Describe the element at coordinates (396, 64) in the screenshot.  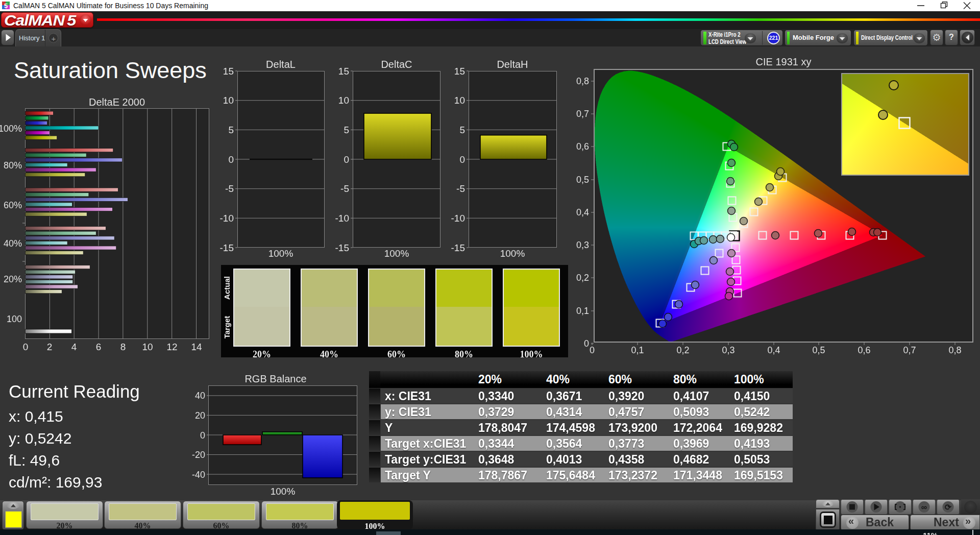
I see `svg-text: DeltaC` at that location.